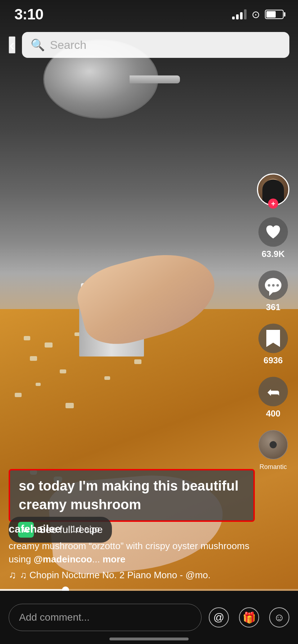 Image resolution: width=298 pixels, height=644 pixels. Describe the element at coordinates (273, 339) in the screenshot. I see `bookmark-icon` at that location.